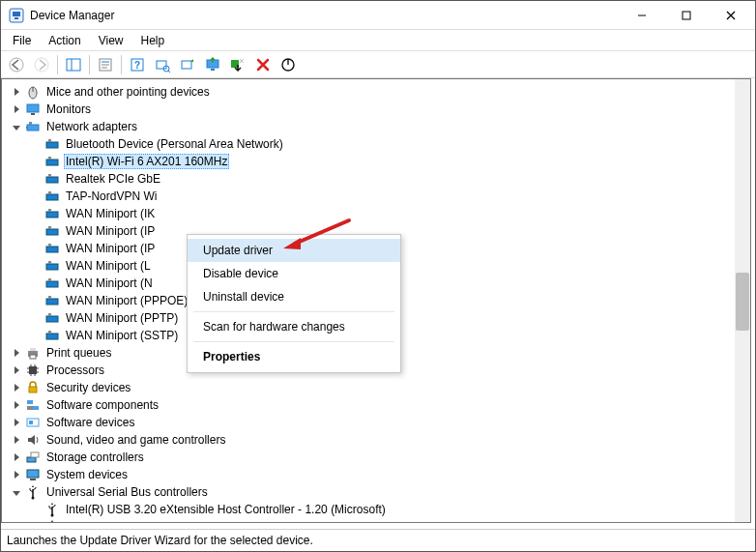  What do you see at coordinates (110, 231) in the screenshot?
I see `tree-label: WAN Miniport (IP` at bounding box center [110, 231].